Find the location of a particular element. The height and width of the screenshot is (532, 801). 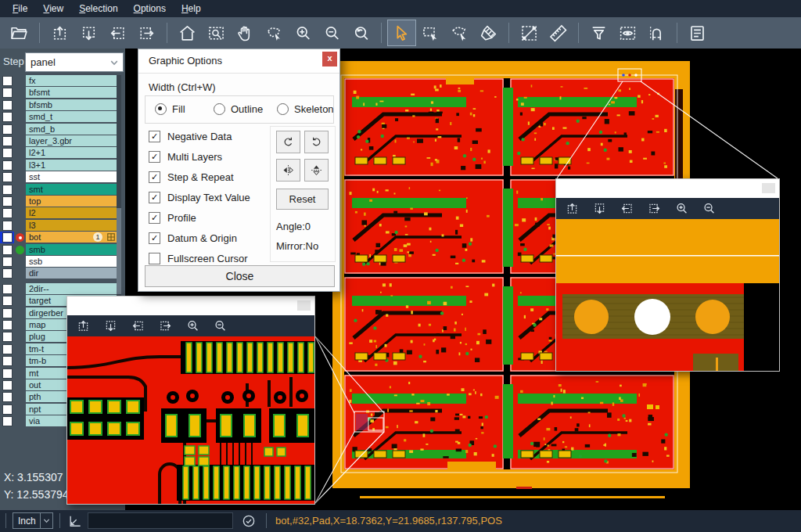

layer-row-smd_t: smd_t is located at coordinates (63, 117).